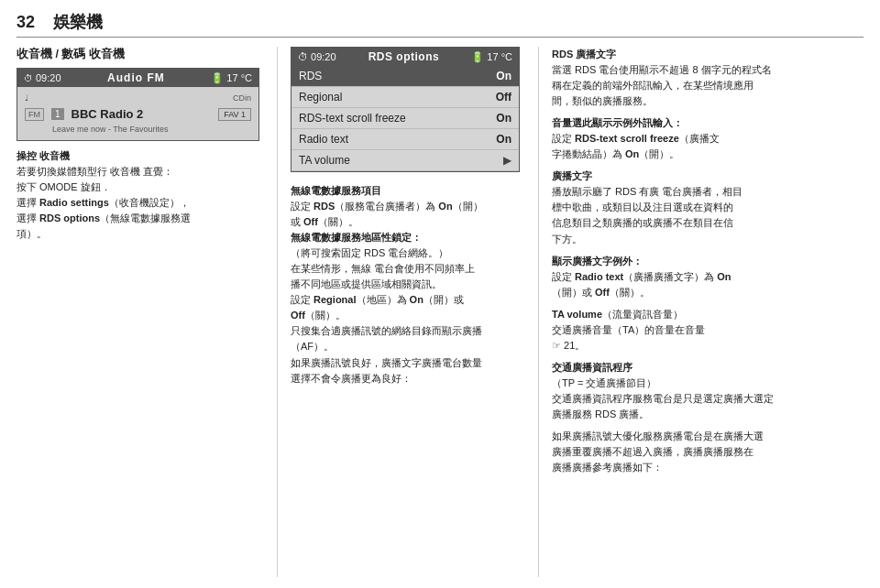 The height and width of the screenshot is (588, 880). What do you see at coordinates (317, 57) in the screenshot?
I see `rds-time: ⏱ 09:20` at bounding box center [317, 57].